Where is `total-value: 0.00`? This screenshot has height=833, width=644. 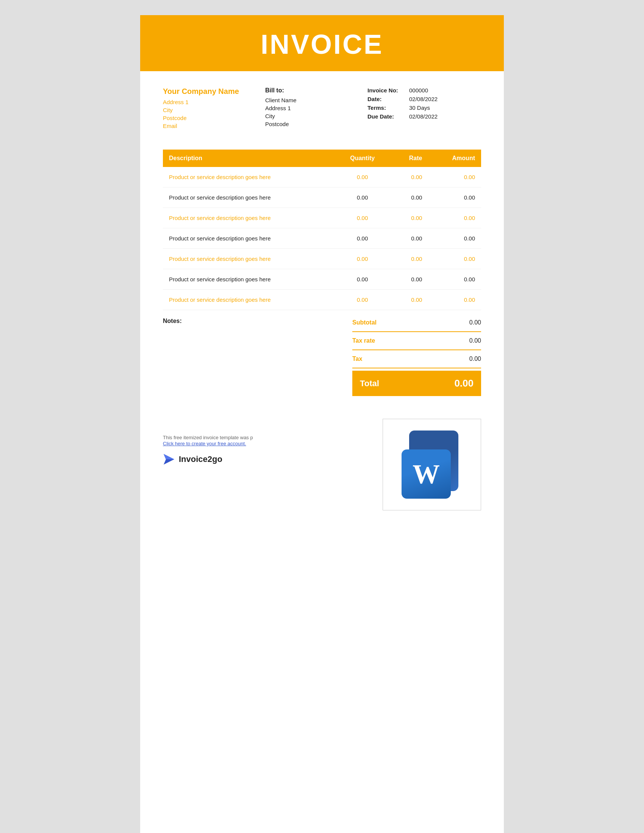
total-value: 0.00 is located at coordinates (464, 384).